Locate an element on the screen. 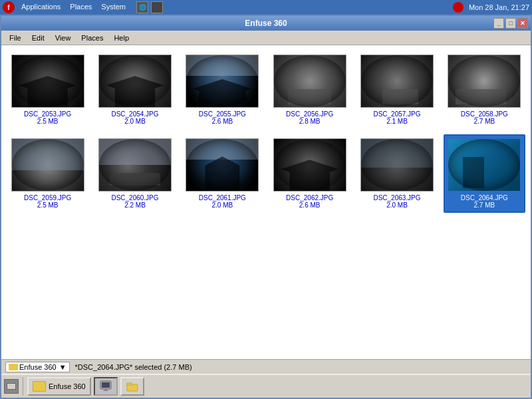 Image resolution: width=532 pixels, height=399 pixels. location-label: Enfuse 360 is located at coordinates (38, 367).